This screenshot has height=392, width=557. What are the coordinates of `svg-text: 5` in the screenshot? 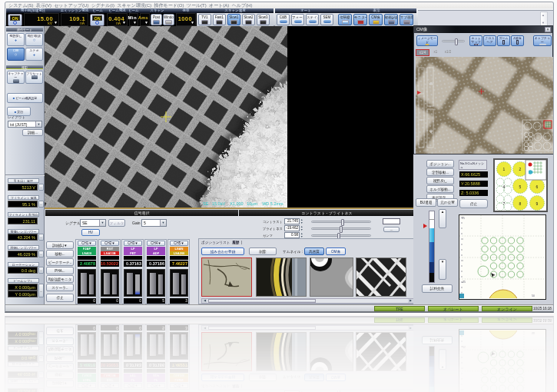 It's located at (521, 187).